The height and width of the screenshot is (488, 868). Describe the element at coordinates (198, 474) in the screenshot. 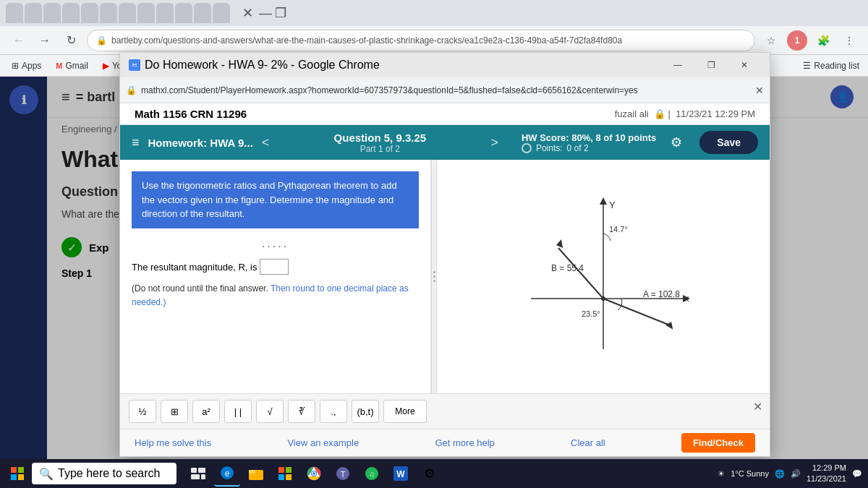

I see `taskbar-task-view` at that location.